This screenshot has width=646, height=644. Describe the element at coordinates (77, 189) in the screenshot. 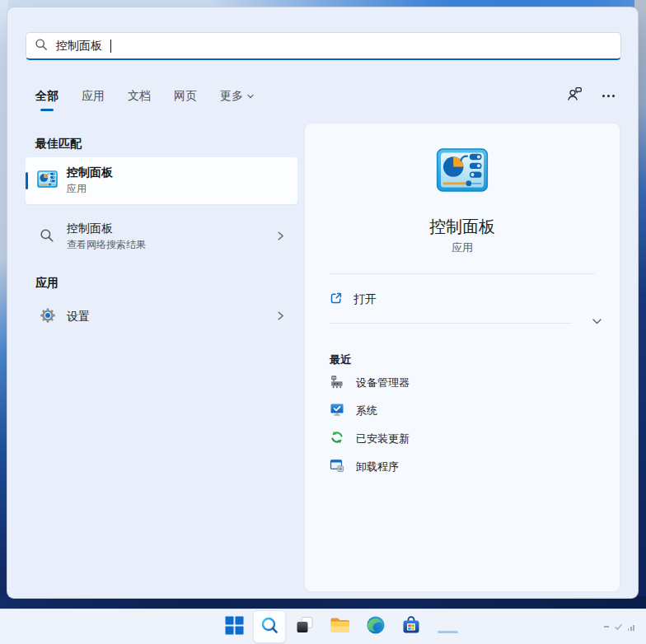

I see `best-match-subtitle: 应用` at that location.